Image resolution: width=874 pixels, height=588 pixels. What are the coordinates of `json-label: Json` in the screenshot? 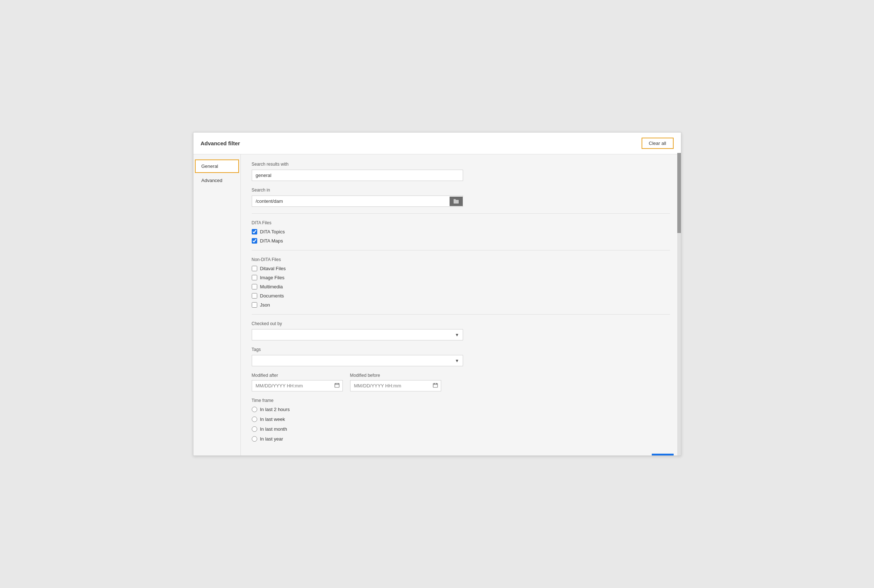 It's located at (265, 305).